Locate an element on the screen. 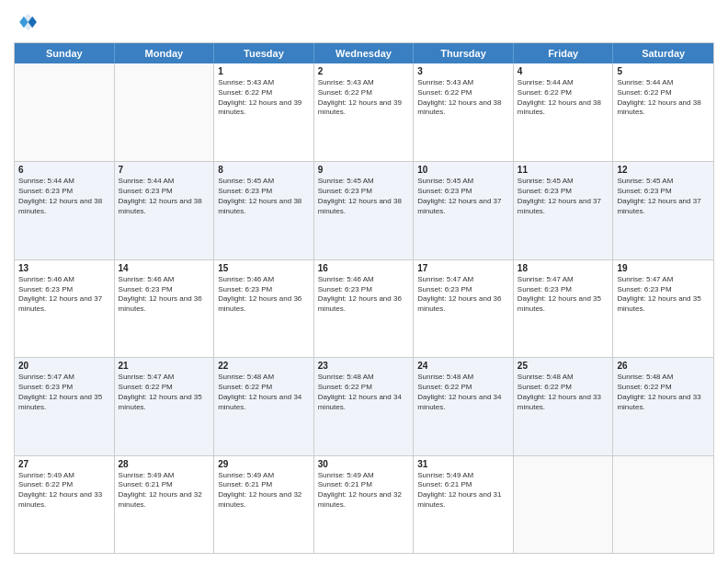 The width and height of the screenshot is (728, 563). day-number: 17 is located at coordinates (463, 269).